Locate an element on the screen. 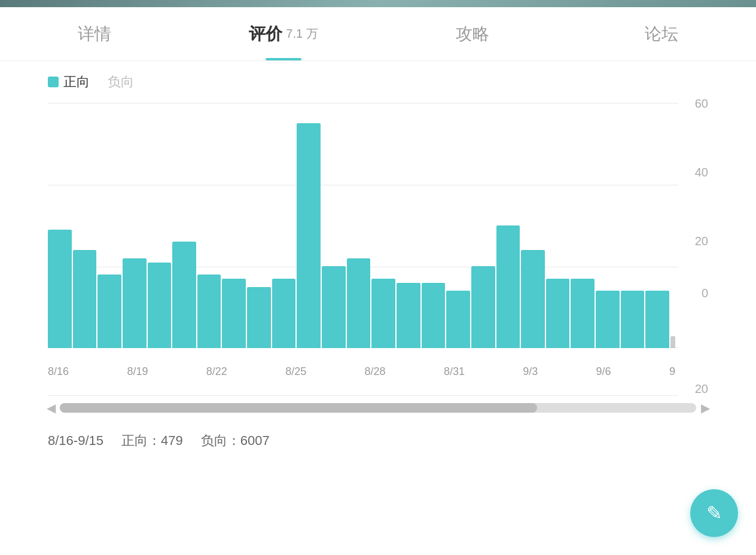 Image resolution: width=756 pixels, height=555 pixels. scroll-left-icon: ◀ is located at coordinates (51, 408).